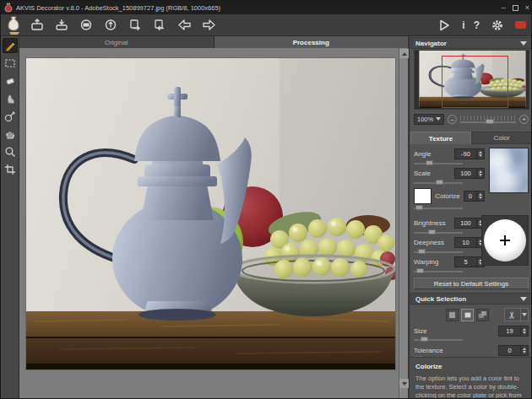  I want to click on warping-preview, so click(505, 240).